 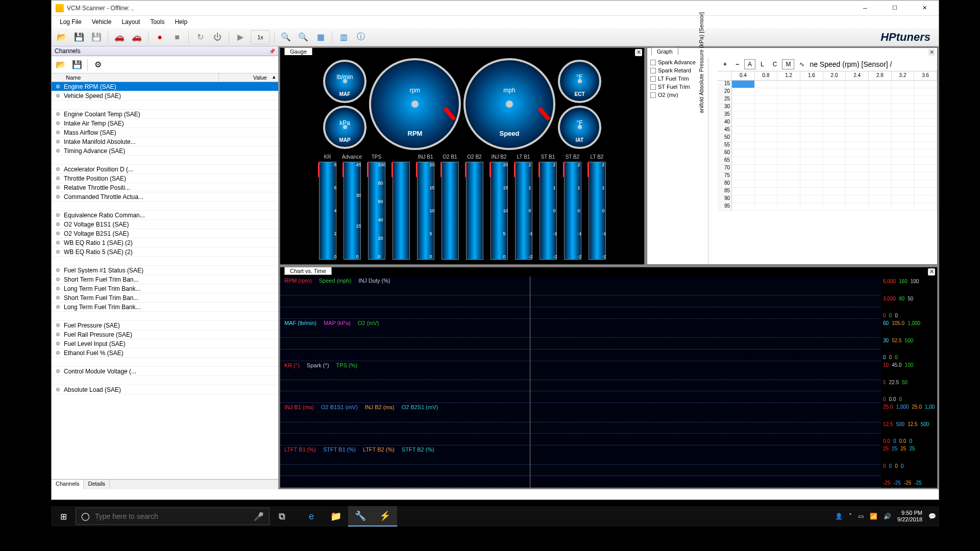 What do you see at coordinates (135, 78) in the screenshot?
I see `col-name: Name` at bounding box center [135, 78].